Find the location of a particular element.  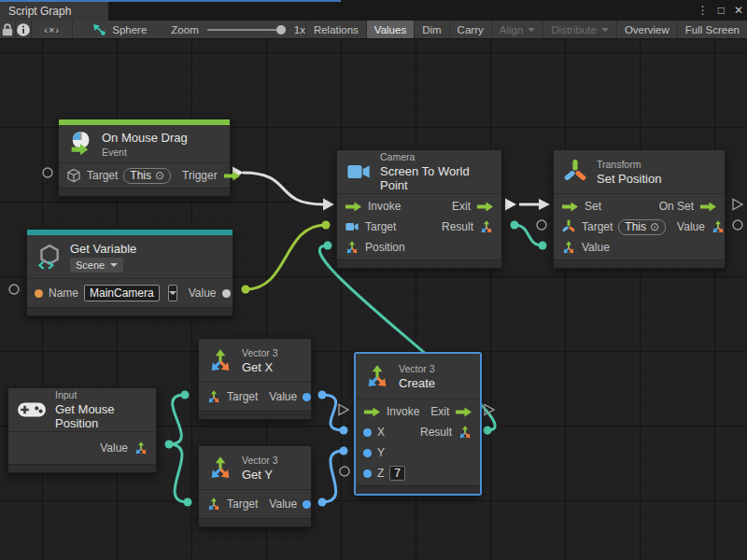

port-x-label: X is located at coordinates (381, 432).